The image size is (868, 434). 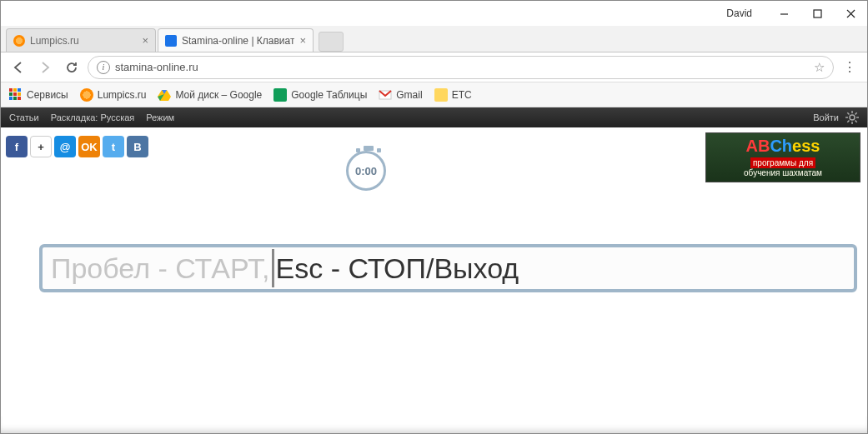 I want to click on banner-subtitle-1: программы для, so click(x=783, y=163).